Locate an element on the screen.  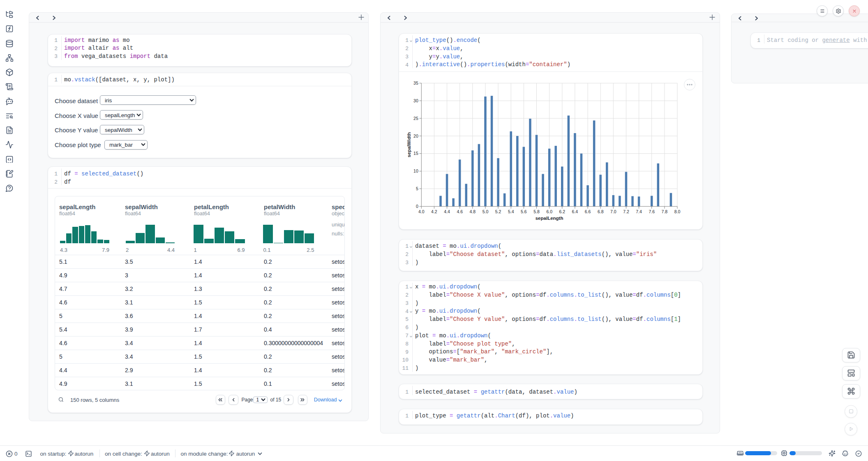
svg-text: 5.0 is located at coordinates (486, 212).